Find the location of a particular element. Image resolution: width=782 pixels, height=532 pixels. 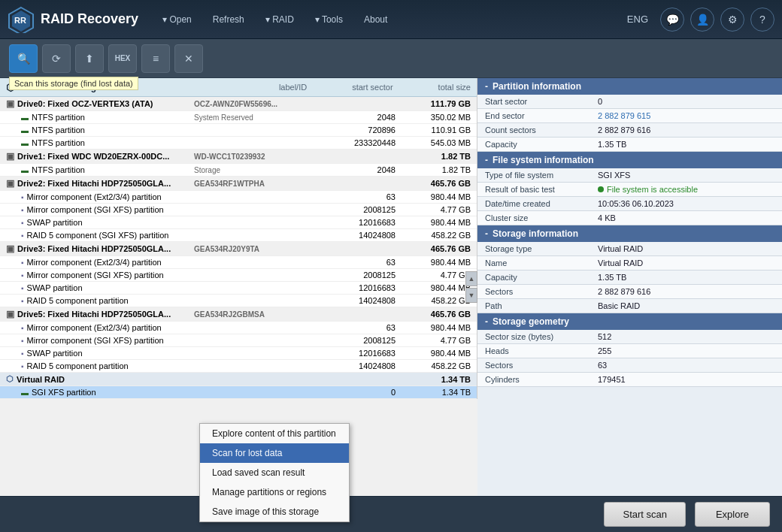

app-header: RR RAID Recovery ▾ Open Refresh ▾ RAID ▾… is located at coordinates (391, 20).